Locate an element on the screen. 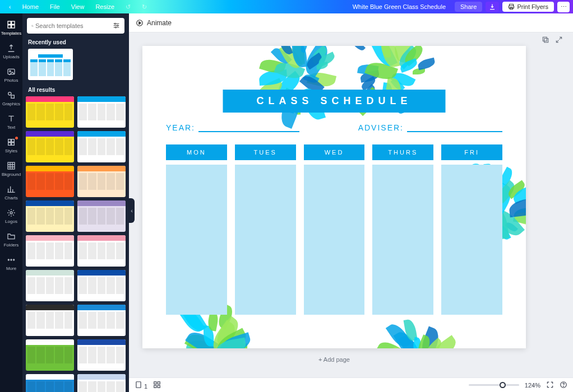 This screenshot has height=392, width=573. zoom-value: 124% is located at coordinates (533, 385).